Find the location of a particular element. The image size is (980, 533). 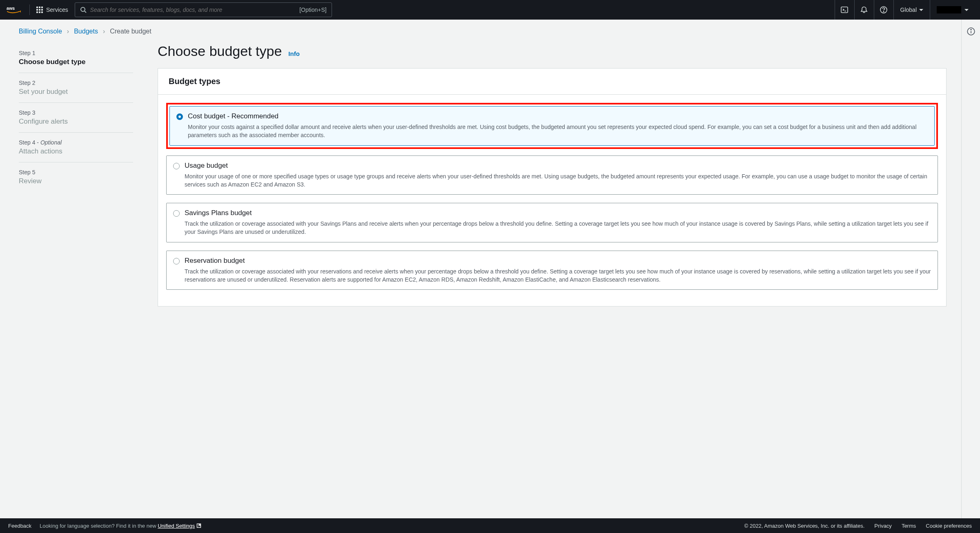

wizard-steps: Step 1 Choose budget type Step 2 Set you… is located at coordinates (76, 175).